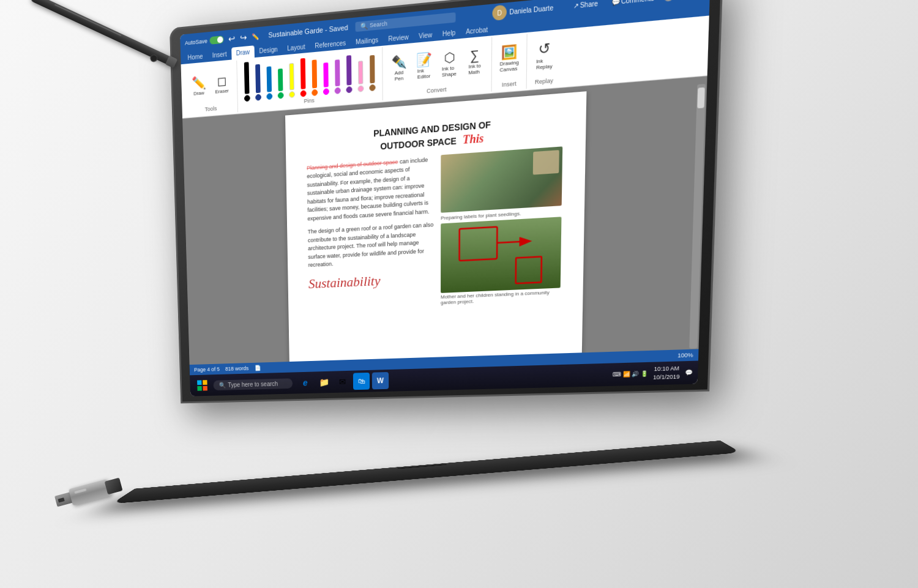 This screenshot has height=588, width=918. I want to click on status-right: 100%, so click(685, 355).